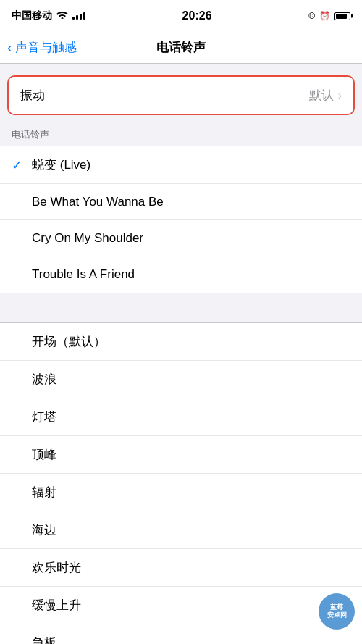  Describe the element at coordinates (321, 96) in the screenshot. I see `vibration-value: 默认` at that location.